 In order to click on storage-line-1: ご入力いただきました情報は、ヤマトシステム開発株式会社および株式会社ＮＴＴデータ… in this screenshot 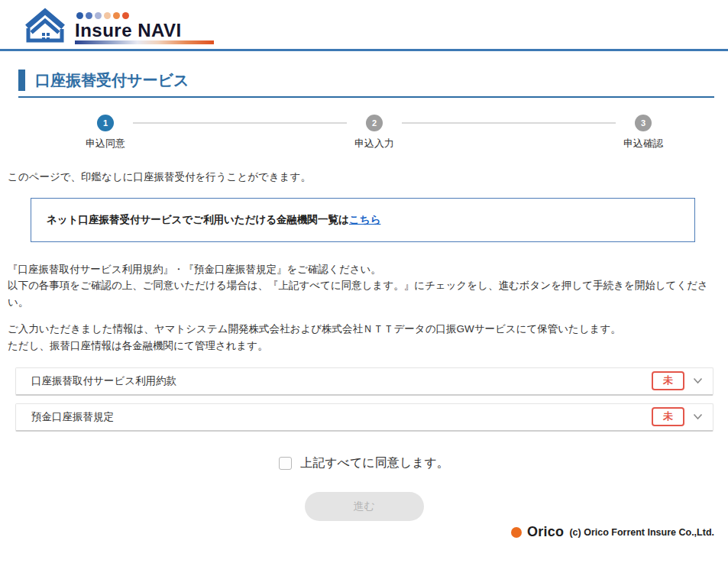, I will do `click(315, 328)`.